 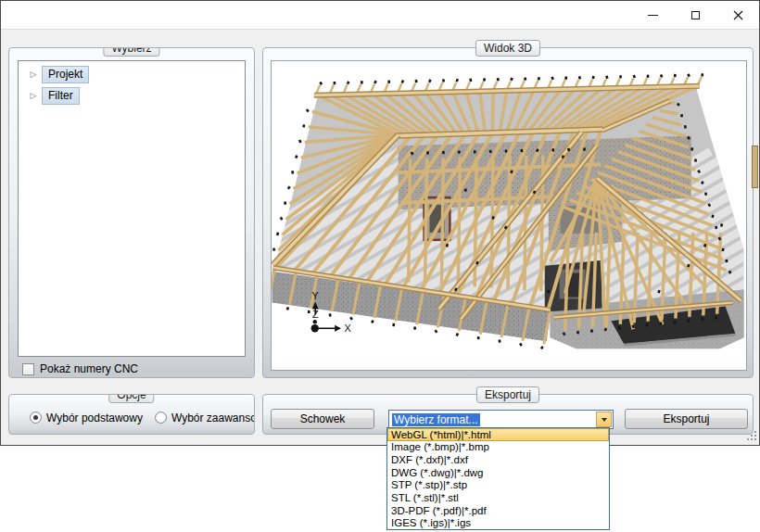 What do you see at coordinates (499, 478) in the screenshot?
I see `format-dropdown-list: WebGL (*html)|*.htmlImage (*.bmp)|*.bmpD…` at bounding box center [499, 478].